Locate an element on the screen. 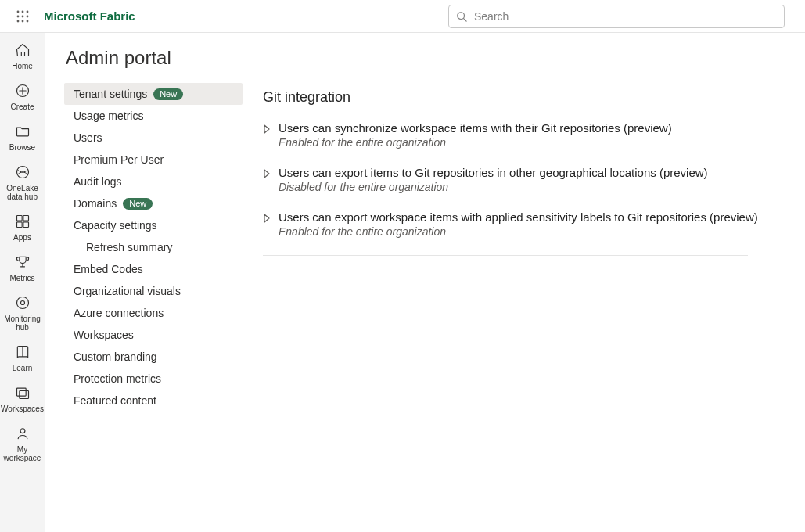  data-hub-icon is located at coordinates (23, 173).